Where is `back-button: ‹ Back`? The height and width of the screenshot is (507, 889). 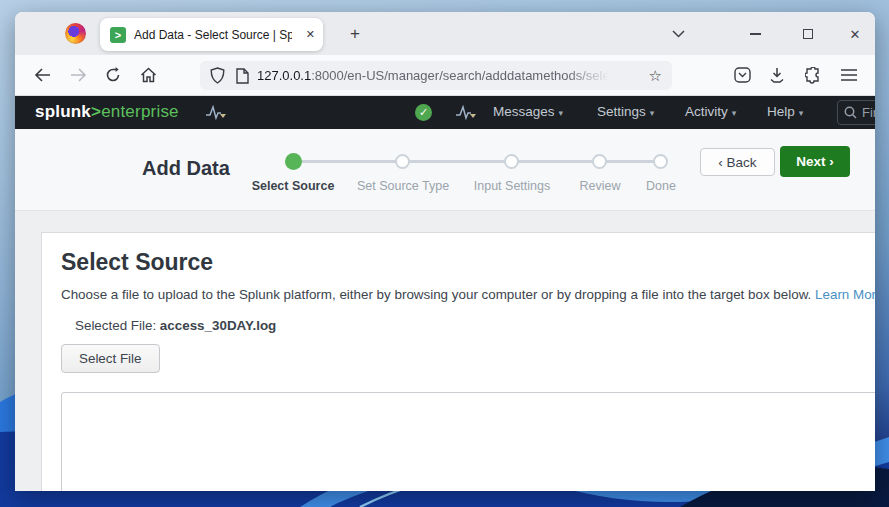 back-button: ‹ Back is located at coordinates (738, 162).